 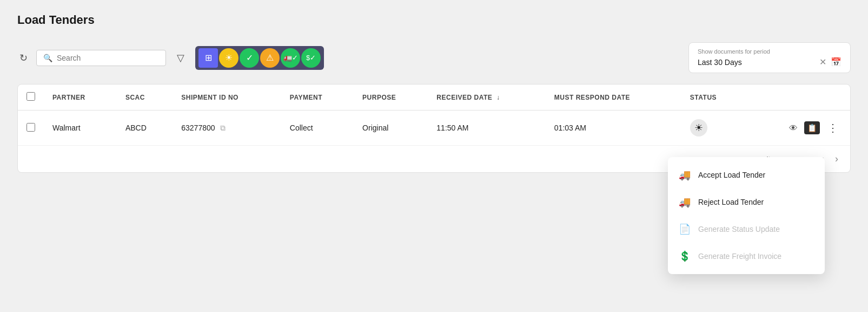 I want to click on view-document-button: 👁, so click(x=793, y=128).